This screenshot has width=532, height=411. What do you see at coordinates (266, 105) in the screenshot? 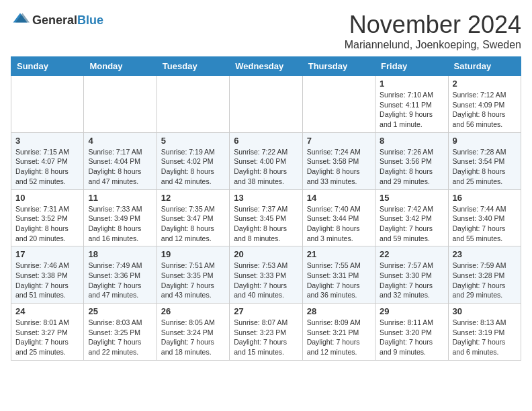
I see `calendar-week-row: 1Sunrise: 7:10 AMSunset: 4:11 PMDaylight…` at bounding box center [266, 105].